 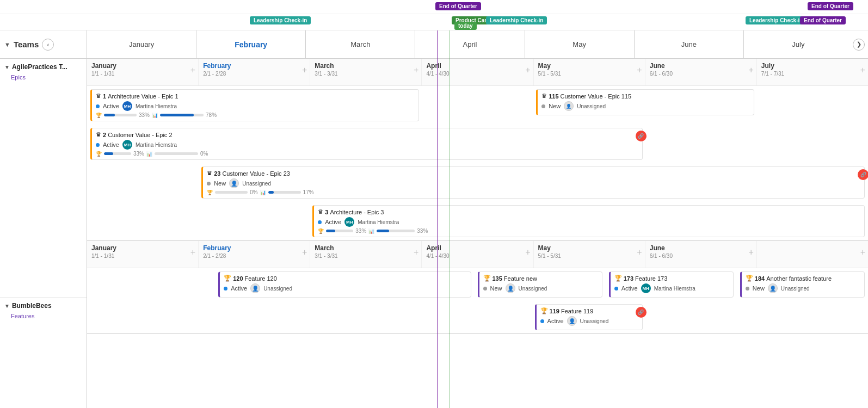 I want to click on feature-card-135: 🏆 135 Feature new New 👤 Unassigned, so click(x=540, y=285).